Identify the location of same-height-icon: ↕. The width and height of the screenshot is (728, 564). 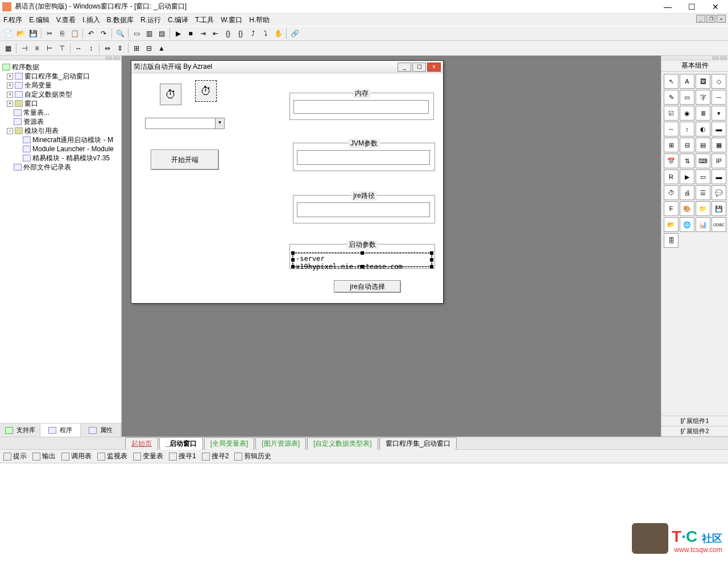
(91, 48).